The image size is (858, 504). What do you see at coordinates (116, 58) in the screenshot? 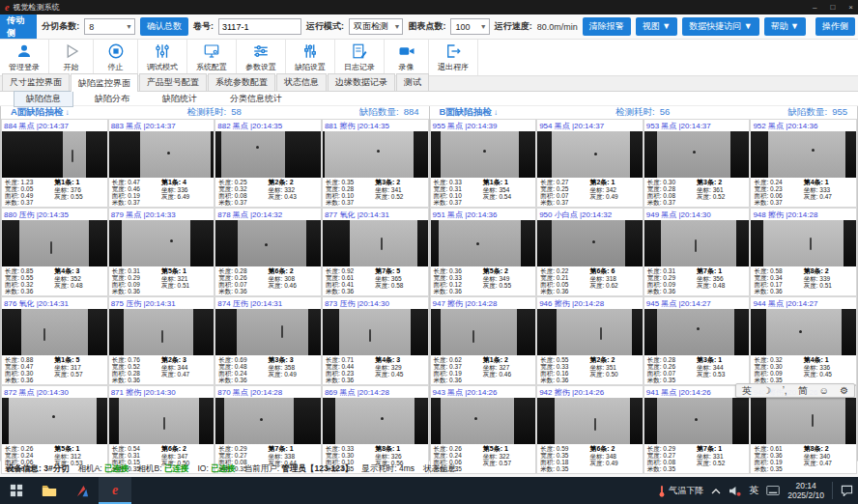
I see `stop-button: 停止` at bounding box center [116, 58].